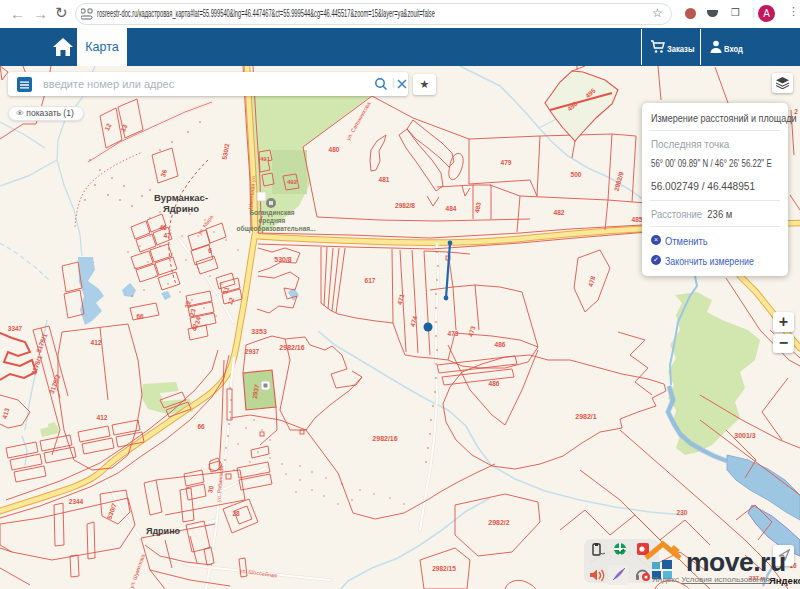  What do you see at coordinates (272, 213) in the screenshot?
I see `svg-text: Богандинская` at bounding box center [272, 213].